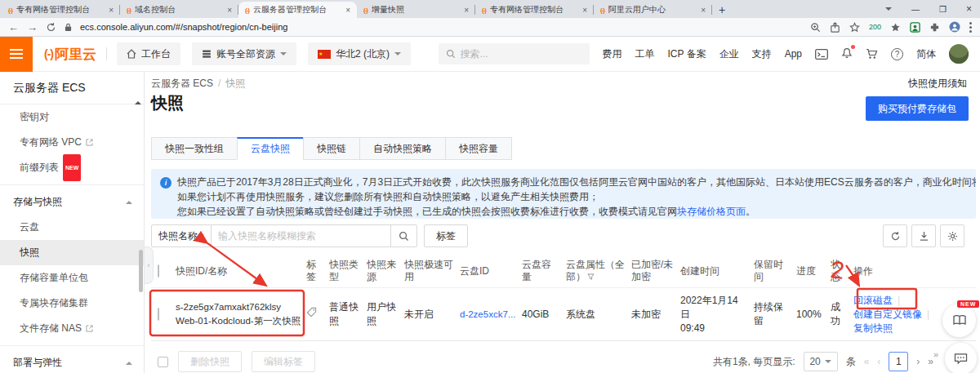  What do you see at coordinates (270, 149) in the screenshot?
I see `tab-disk-snapshots-active: 云盘快照` at bounding box center [270, 149].